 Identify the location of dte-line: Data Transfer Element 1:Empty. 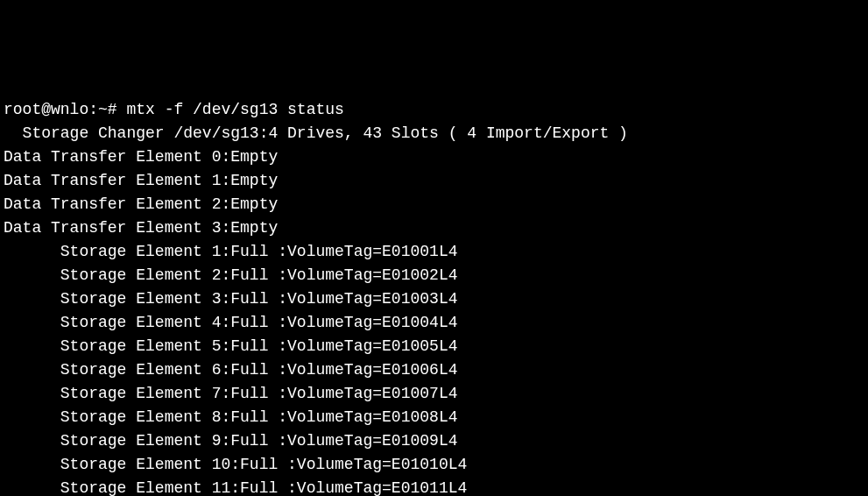
(434, 181).